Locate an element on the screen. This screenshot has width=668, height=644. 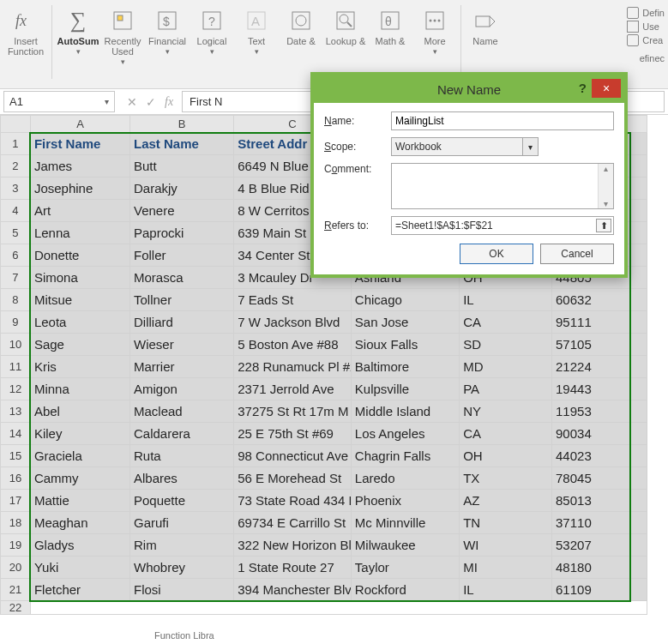
cell: Gladys is located at coordinates (80, 545).